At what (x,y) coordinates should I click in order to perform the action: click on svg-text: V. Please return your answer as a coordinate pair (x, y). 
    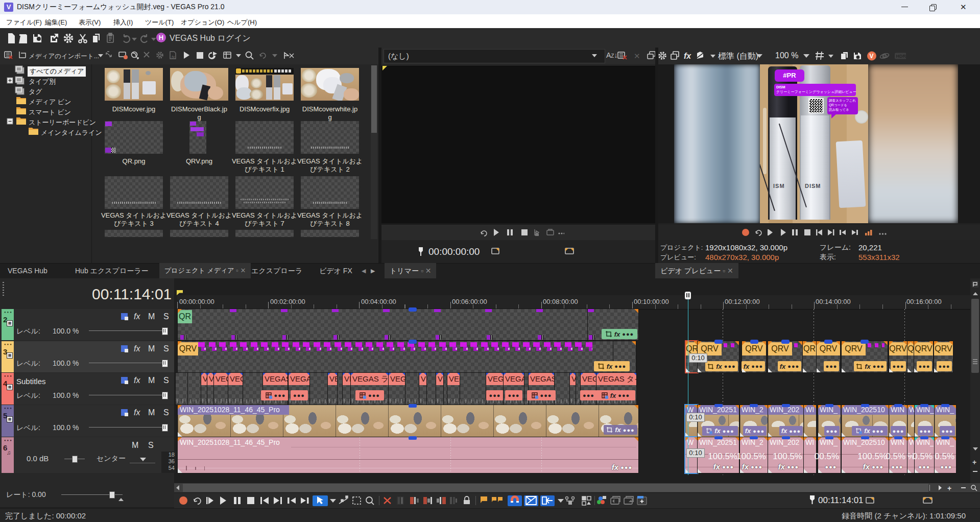
    Looking at the image, I should click on (872, 56).